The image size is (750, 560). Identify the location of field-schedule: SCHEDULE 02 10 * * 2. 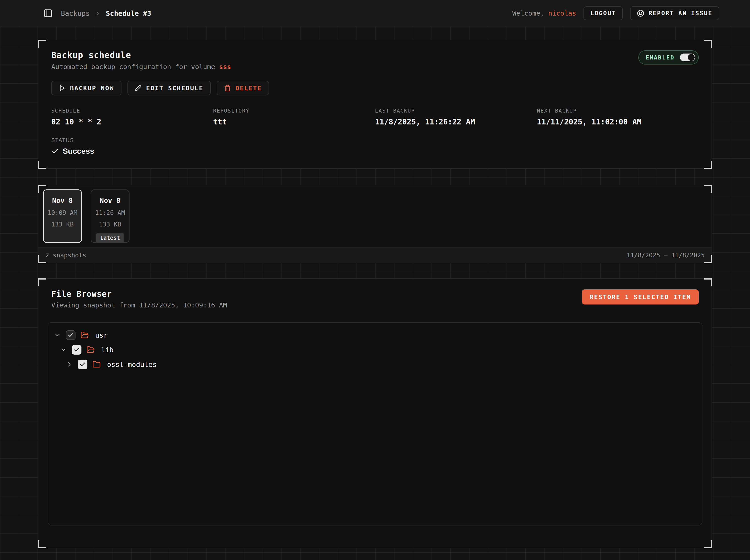
(132, 117).